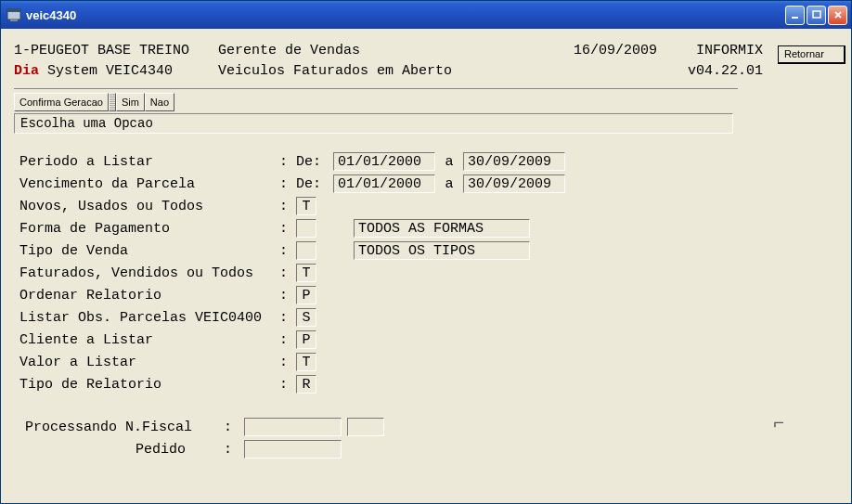 The width and height of the screenshot is (852, 504). Describe the element at coordinates (388, 51) in the screenshot. I see `user-role: Gerente de Vendas` at that location.